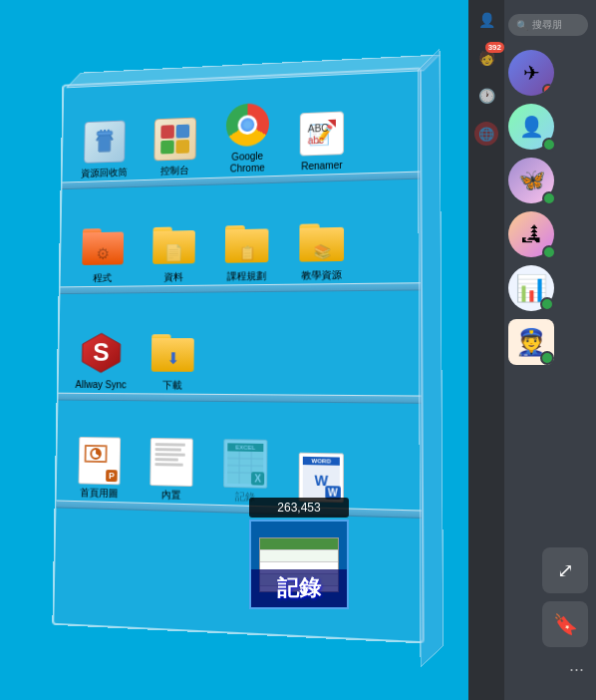 This screenshot has height=700, width=596. I want to click on course-label: 課程規劃, so click(247, 276).